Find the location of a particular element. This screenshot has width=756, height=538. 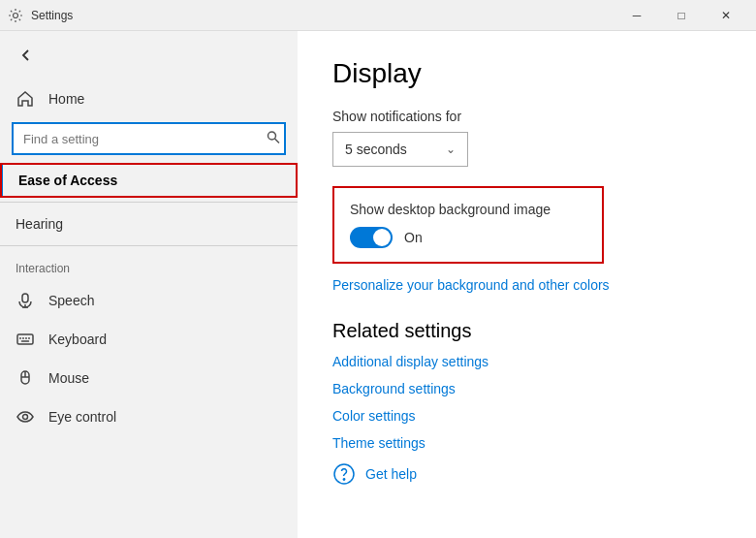

speech-icon is located at coordinates (25, 301).